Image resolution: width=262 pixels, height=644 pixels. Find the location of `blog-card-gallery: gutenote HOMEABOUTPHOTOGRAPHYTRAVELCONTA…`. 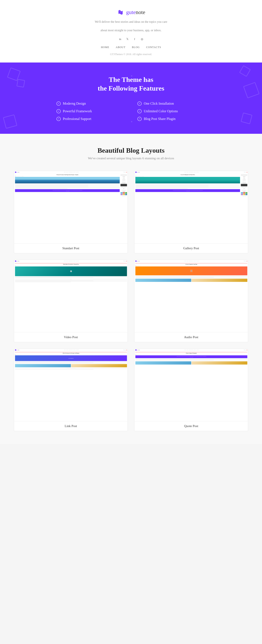

blog-card-gallery: gutenote HOMEABOUTPHOTOGRAPHYTRAVELCONTA… is located at coordinates (191, 212).